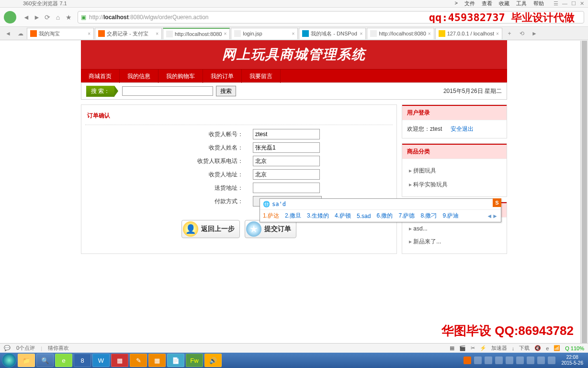 The image size is (588, 368). What do you see at coordinates (332, 34) in the screenshot?
I see `tab-4: 我的域名 - DNSPod×` at bounding box center [332, 34].